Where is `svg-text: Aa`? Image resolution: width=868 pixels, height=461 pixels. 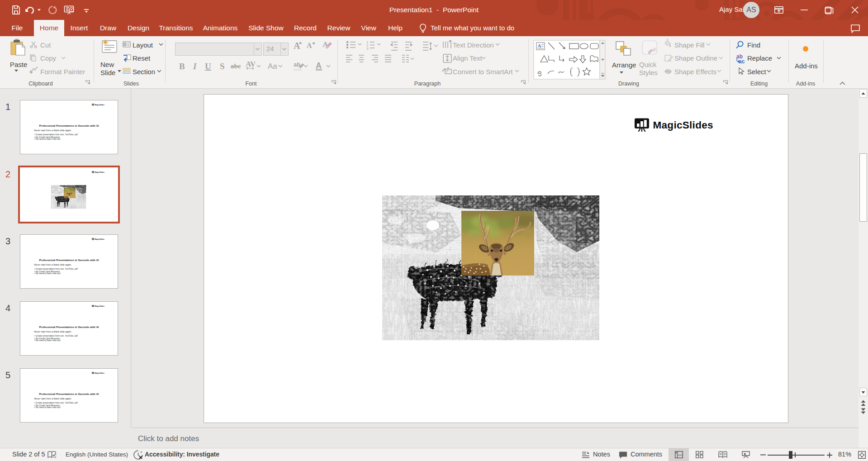
svg-text: Aa is located at coordinates (272, 66).